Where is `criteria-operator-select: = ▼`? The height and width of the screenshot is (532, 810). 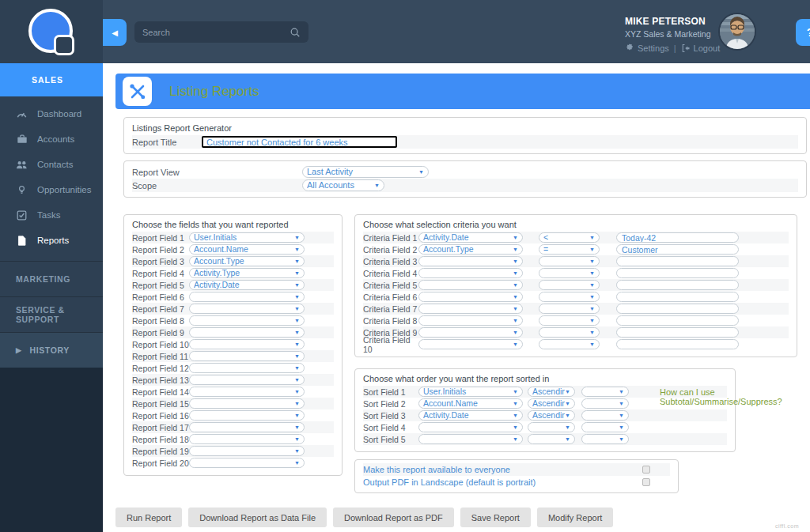 criteria-operator-select: = ▼ is located at coordinates (570, 250).